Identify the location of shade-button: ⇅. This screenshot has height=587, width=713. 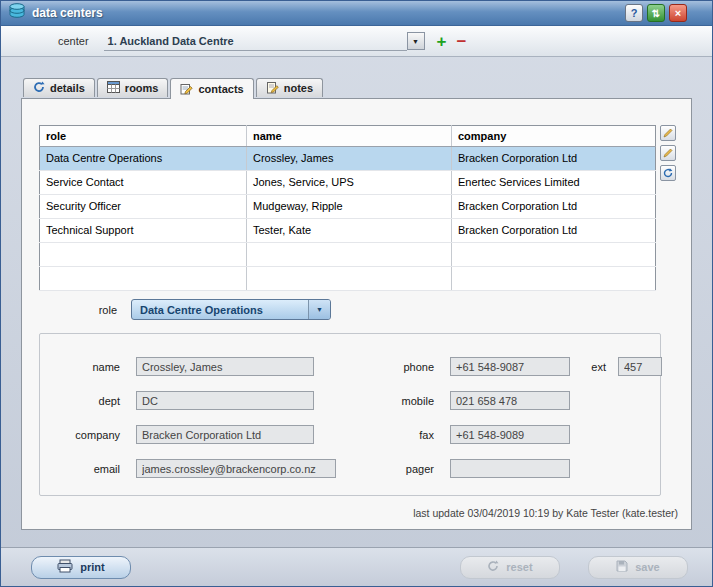
(656, 13).